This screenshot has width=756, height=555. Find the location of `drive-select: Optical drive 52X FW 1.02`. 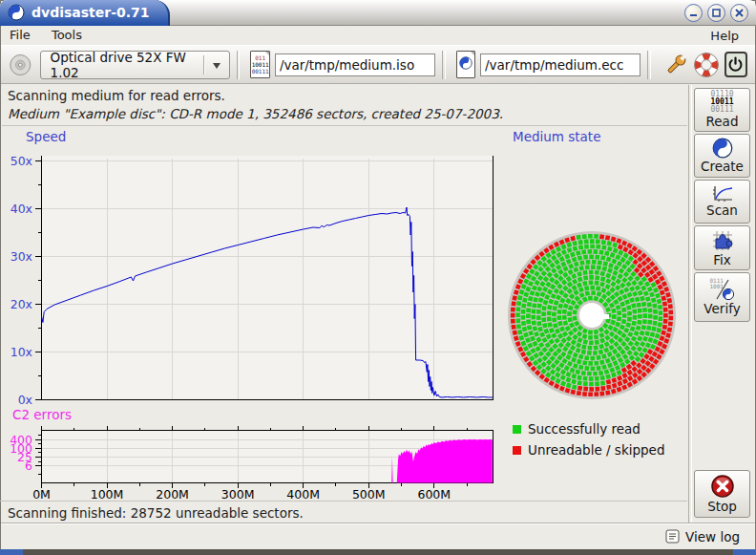

drive-select: Optical drive 52X FW 1.02 is located at coordinates (136, 65).